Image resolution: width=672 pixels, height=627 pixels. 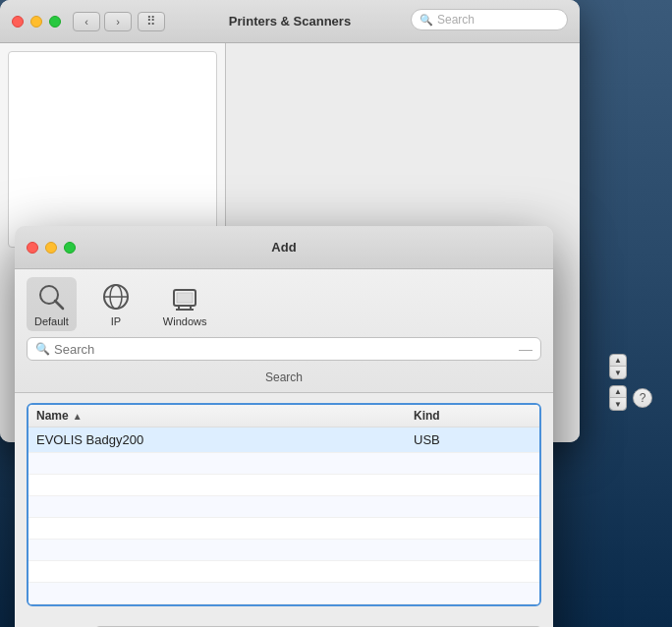 What do you see at coordinates (473, 416) in the screenshot?
I see `col-kind-header: Kind` at bounding box center [473, 416].